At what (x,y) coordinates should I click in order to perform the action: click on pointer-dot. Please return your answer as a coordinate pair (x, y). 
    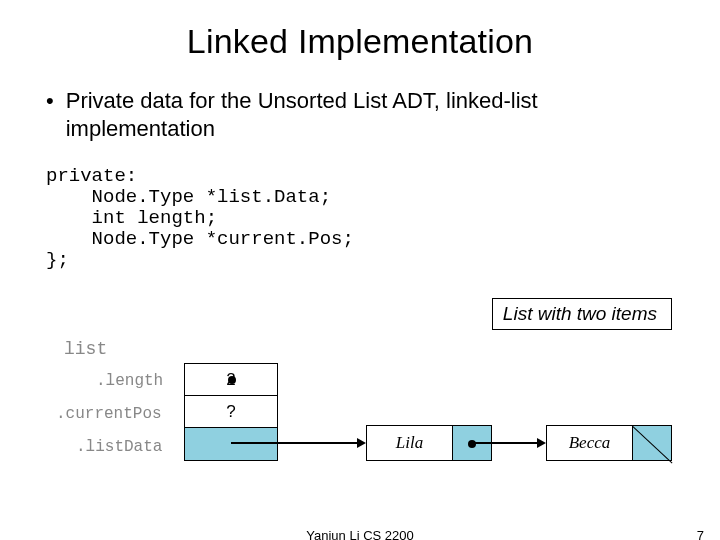
    Looking at the image, I should click on (232, 380).